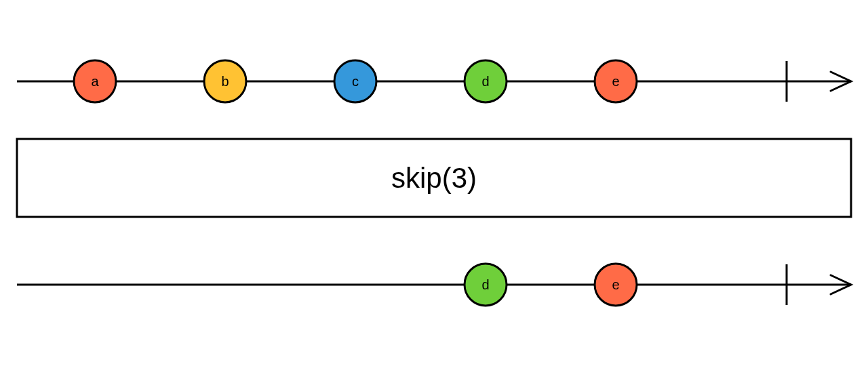 The image size is (868, 366). Describe the element at coordinates (225, 81) in the screenshot. I see `marble-label: b` at that location.